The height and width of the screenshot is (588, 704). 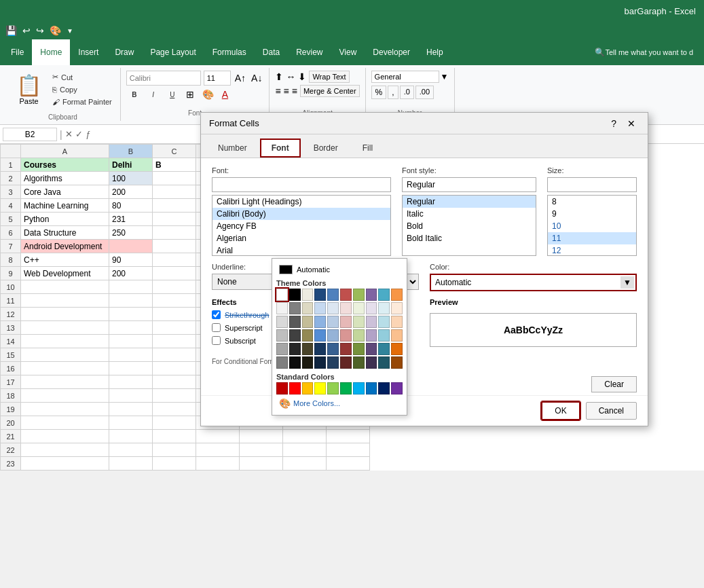 What do you see at coordinates (217, 78) in the screenshot?
I see `font-size-input` at bounding box center [217, 78].